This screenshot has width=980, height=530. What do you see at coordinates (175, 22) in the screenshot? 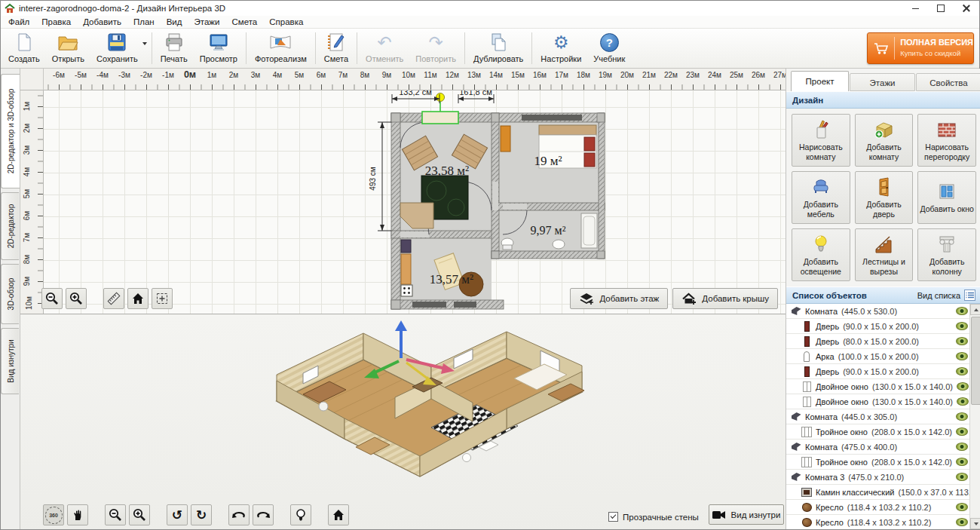
I see `menu-item: Вид` at bounding box center [175, 22].